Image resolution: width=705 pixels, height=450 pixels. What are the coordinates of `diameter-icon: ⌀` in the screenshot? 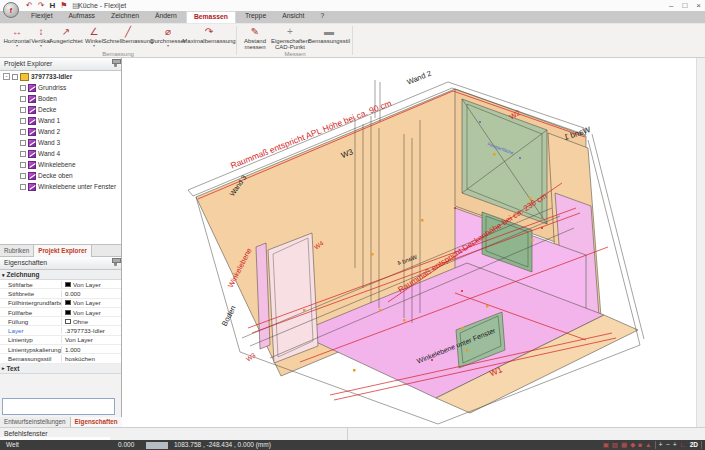 It's located at (168, 32).